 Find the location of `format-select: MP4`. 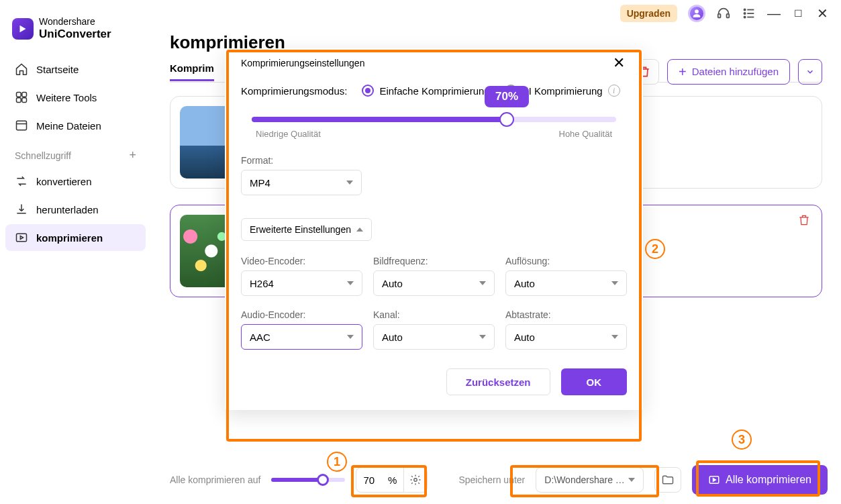

format-select: MP4 is located at coordinates (301, 183).